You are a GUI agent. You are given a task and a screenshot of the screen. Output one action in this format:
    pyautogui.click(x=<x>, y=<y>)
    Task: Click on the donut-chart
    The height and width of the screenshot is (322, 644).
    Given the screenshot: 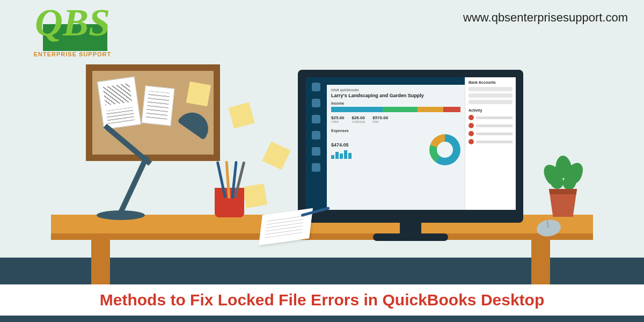 What is the action you would take?
    pyautogui.click(x=445, y=150)
    